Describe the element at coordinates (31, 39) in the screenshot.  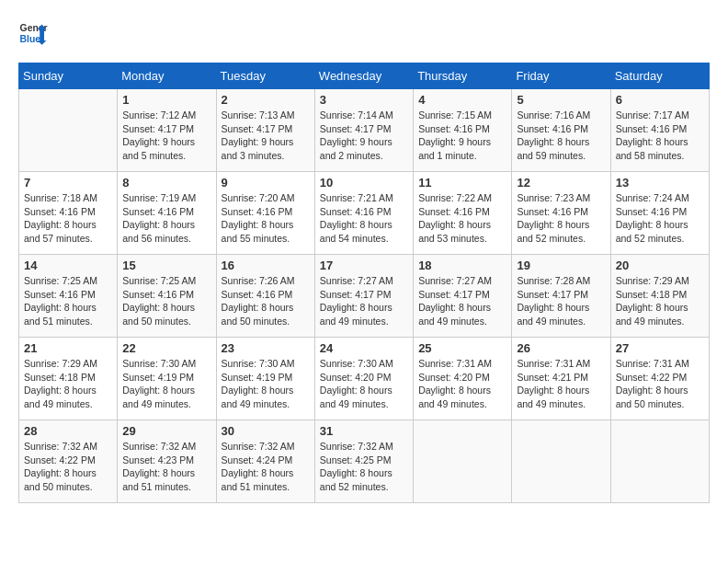
I see `svg-text: Blue` at that location.